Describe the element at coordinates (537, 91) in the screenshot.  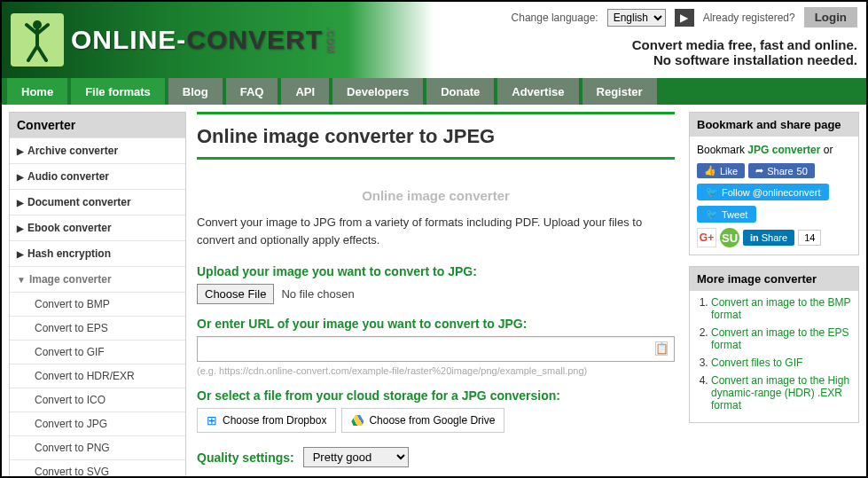
I see `nav-advertise: Advertise` at that location.